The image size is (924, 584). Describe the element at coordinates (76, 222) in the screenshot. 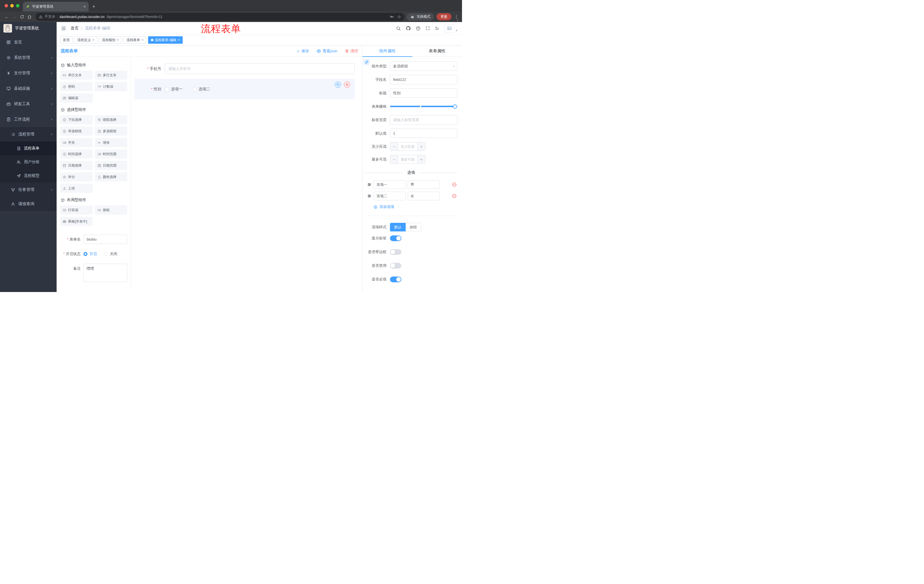

I see `palette-item-table: 表格[开发中]` at that location.